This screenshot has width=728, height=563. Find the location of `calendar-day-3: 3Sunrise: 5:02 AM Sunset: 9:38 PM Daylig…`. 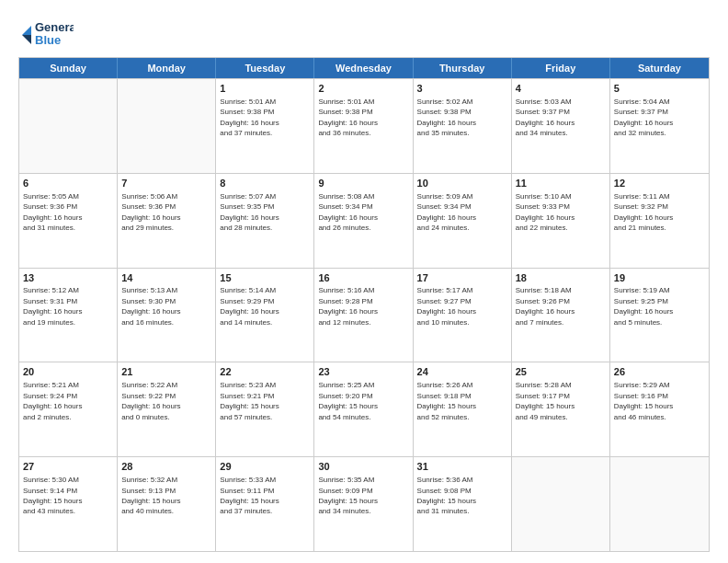

calendar-day-3: 3Sunrise: 5:02 AM Sunset: 9:38 PM Daylig… is located at coordinates (463, 126).